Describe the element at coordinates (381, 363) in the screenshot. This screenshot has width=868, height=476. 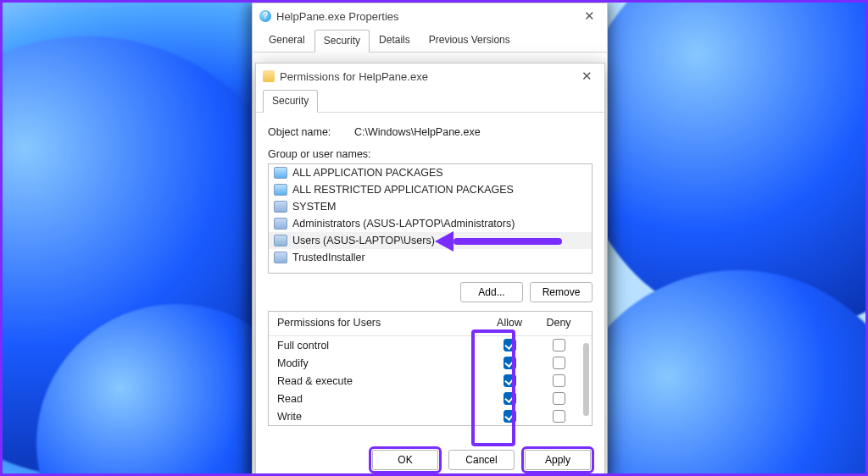
I see `permission-name: Modify` at that location.